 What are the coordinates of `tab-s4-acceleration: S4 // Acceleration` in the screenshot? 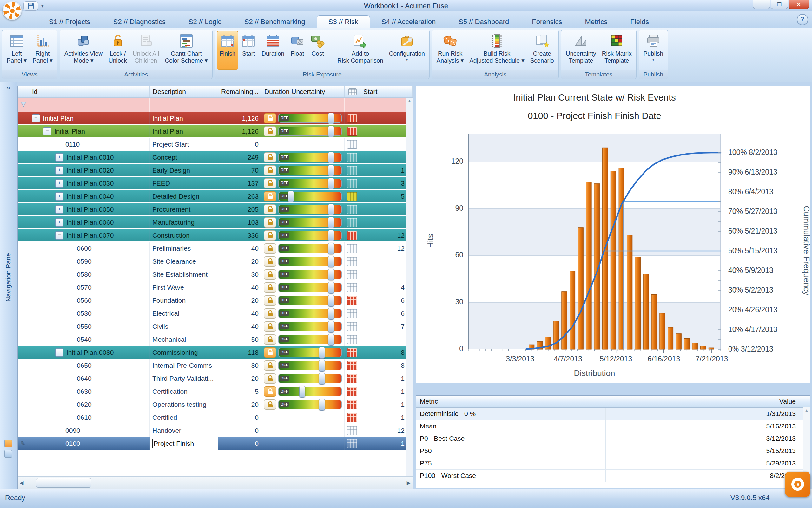 It's located at (409, 22).